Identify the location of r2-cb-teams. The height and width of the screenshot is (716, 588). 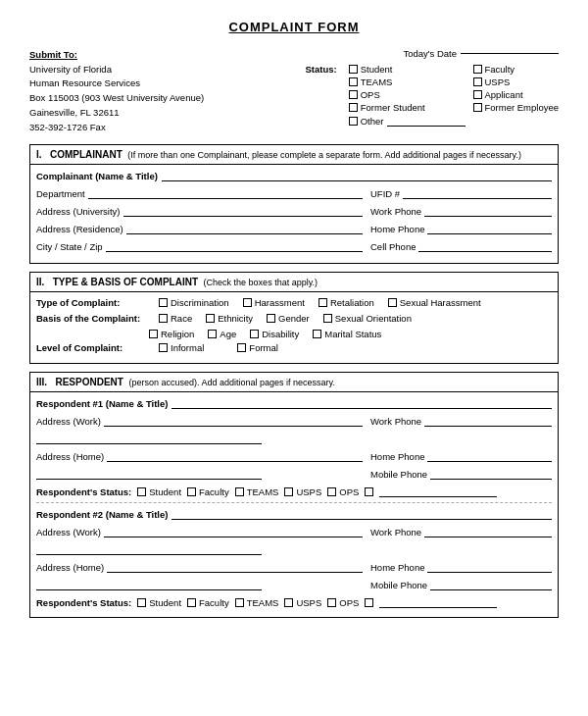
(239, 602).